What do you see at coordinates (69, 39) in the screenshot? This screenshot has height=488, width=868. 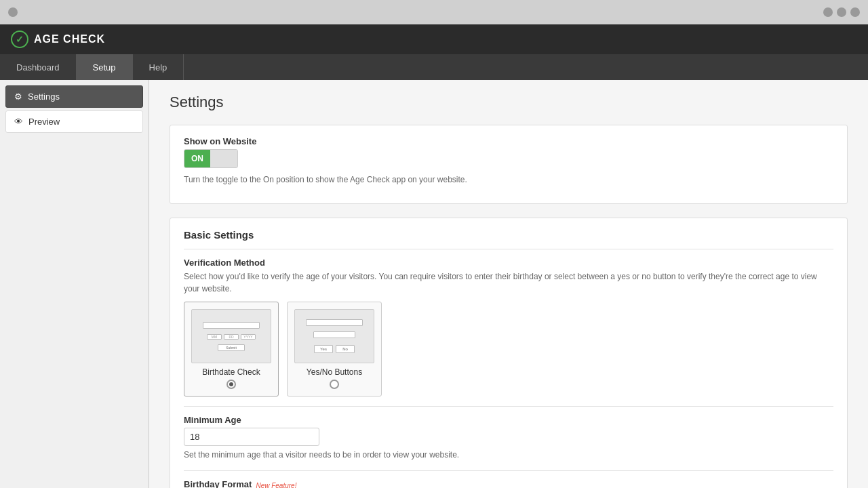 I see `app-title: AGE CHECK` at bounding box center [69, 39].